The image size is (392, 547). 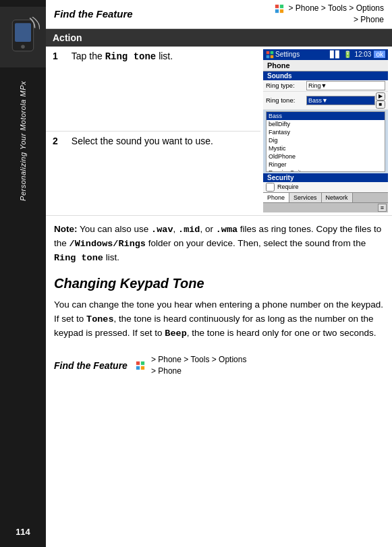 I want to click on folder-path: /Windows/Rings, so click(x=108, y=244).